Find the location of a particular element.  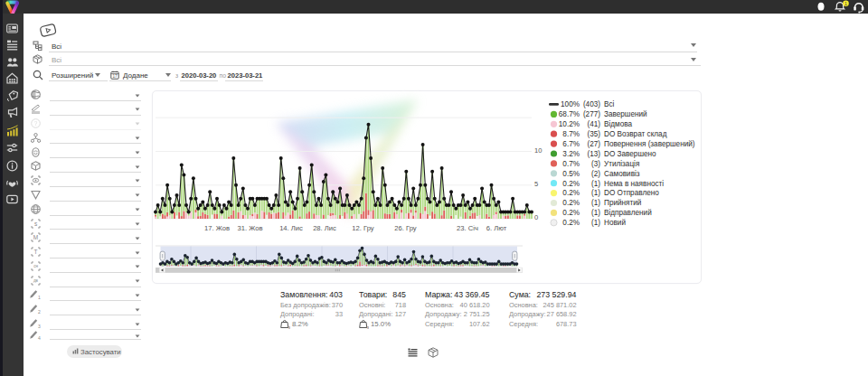

svg-text: Самовивіз is located at coordinates (622, 174).